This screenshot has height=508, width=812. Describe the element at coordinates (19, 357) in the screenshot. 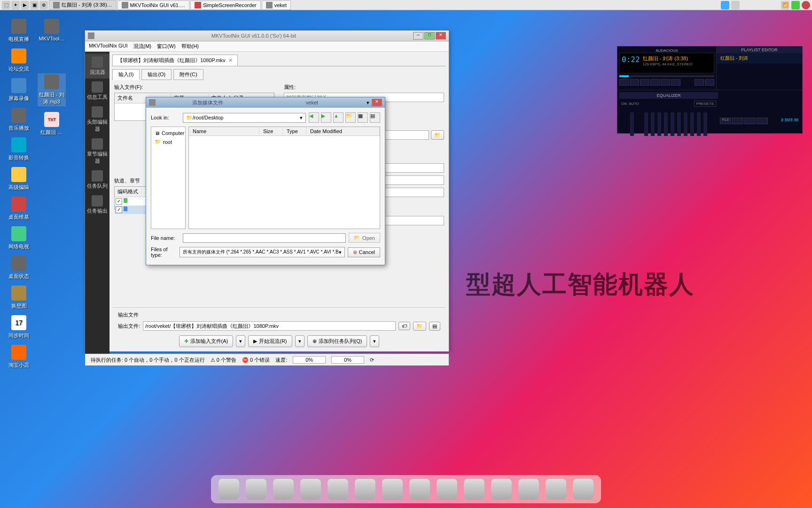

I see `desktop-icon-taobao: 淘宝小店` at that location.